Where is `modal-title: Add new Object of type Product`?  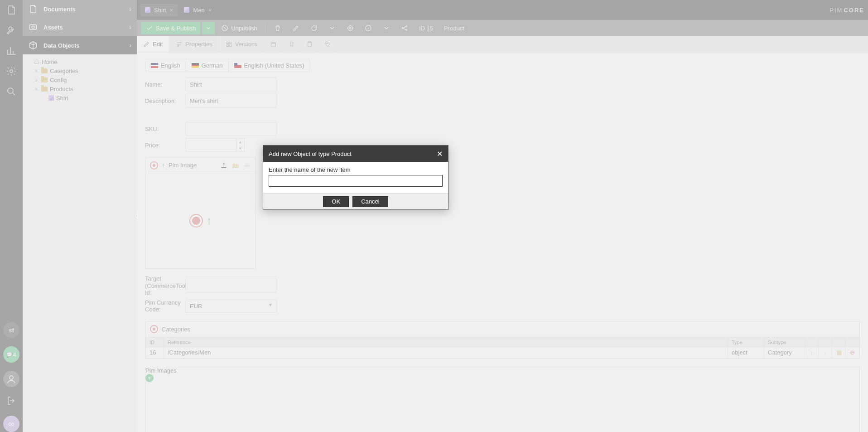
modal-title: Add new Object of type Product is located at coordinates (310, 154).